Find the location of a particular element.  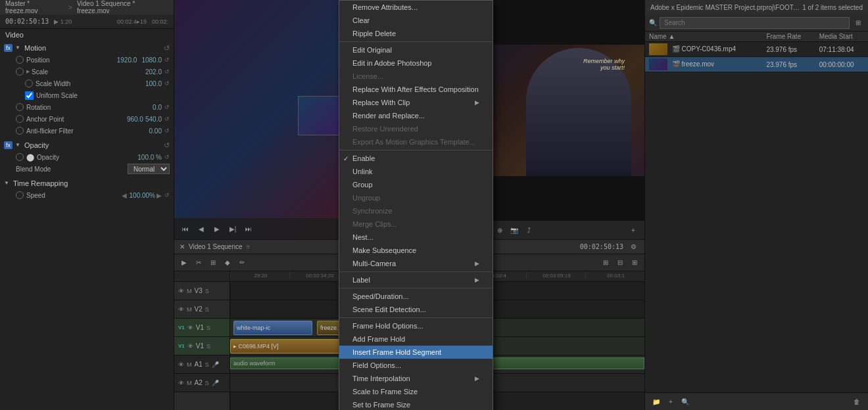

menu-export-motion: Export As Motion Graphics Template... is located at coordinates (416, 142).